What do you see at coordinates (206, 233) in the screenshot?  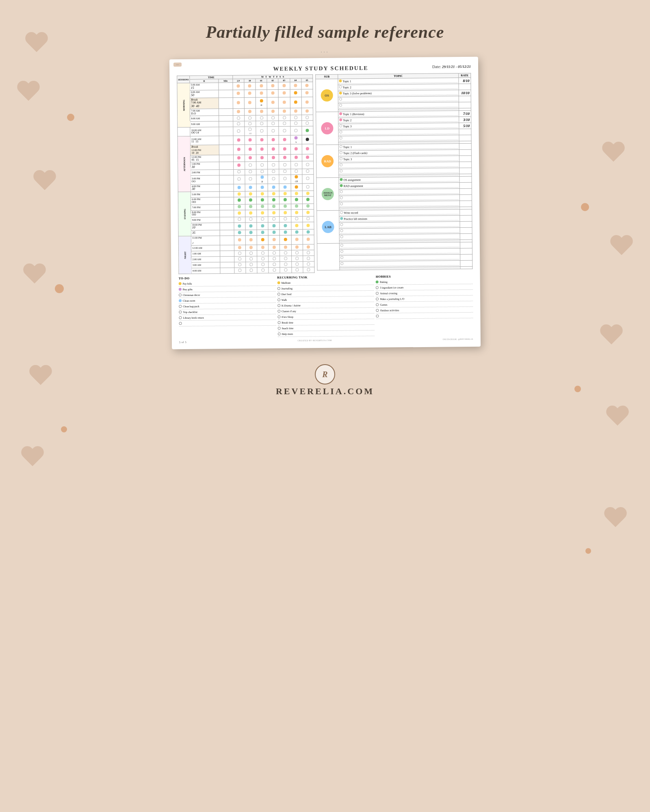 I see `time-1000pm-2: 35` at bounding box center [206, 233].